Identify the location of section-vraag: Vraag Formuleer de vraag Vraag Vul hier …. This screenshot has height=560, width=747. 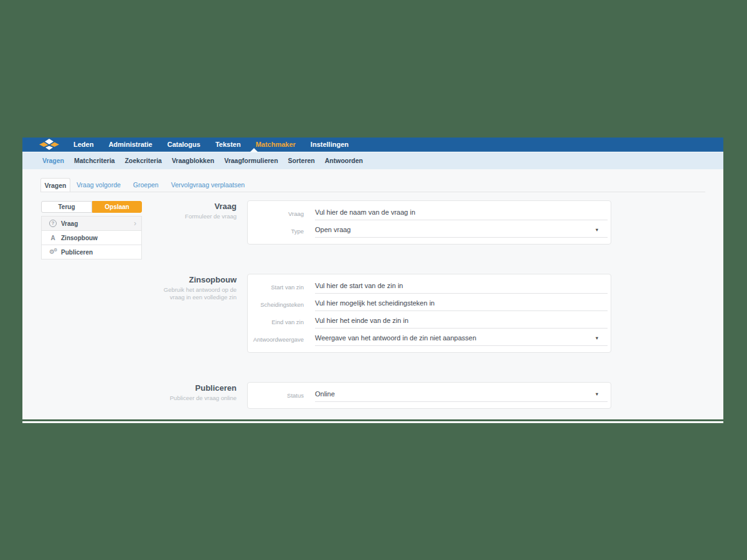
(373, 223).